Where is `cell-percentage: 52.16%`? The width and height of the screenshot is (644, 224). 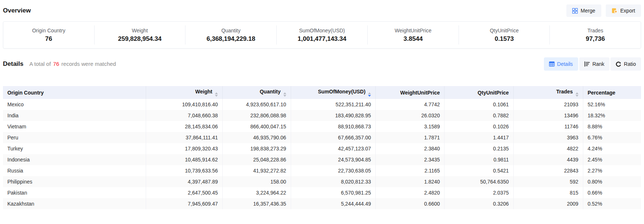
cell-percentage: 52.16% is located at coordinates (612, 104).